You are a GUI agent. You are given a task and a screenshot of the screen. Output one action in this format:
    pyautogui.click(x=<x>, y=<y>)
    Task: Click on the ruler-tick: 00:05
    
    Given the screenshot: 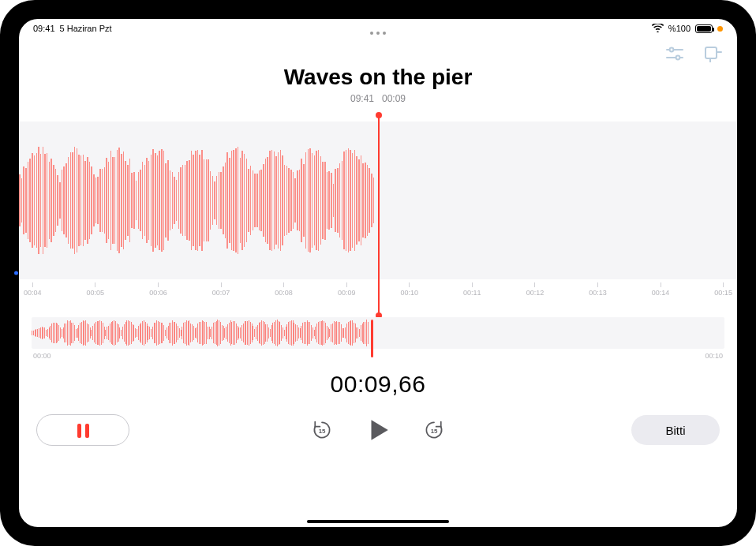 What is the action you would take?
    pyautogui.click(x=96, y=293)
    